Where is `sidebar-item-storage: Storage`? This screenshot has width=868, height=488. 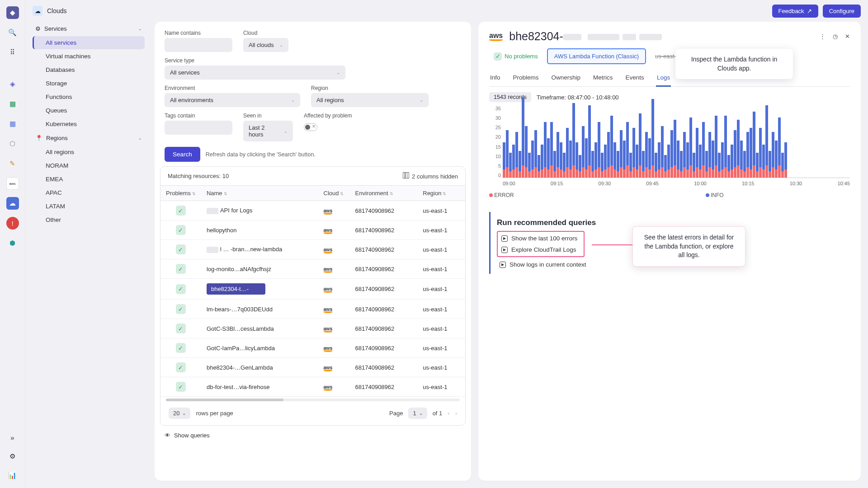 sidebar-item-storage: Storage is located at coordinates (89, 83).